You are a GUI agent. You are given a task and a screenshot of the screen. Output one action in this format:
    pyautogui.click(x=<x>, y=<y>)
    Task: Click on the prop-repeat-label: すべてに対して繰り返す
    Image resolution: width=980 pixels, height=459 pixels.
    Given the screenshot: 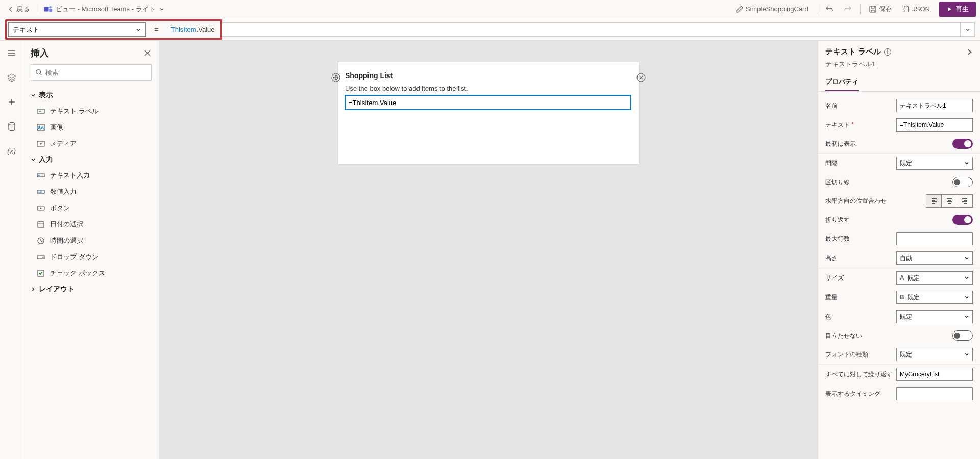 What is the action you would take?
    pyautogui.click(x=859, y=374)
    